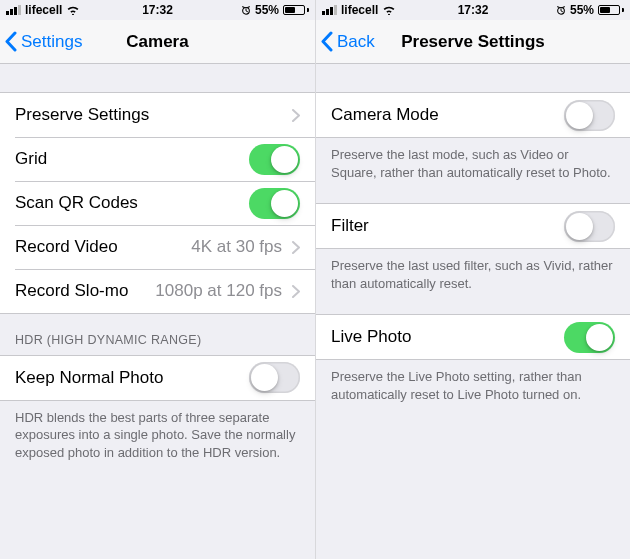 The height and width of the screenshot is (559, 630). What do you see at coordinates (158, 159) in the screenshot?
I see `row-grid: Grid` at bounding box center [158, 159].